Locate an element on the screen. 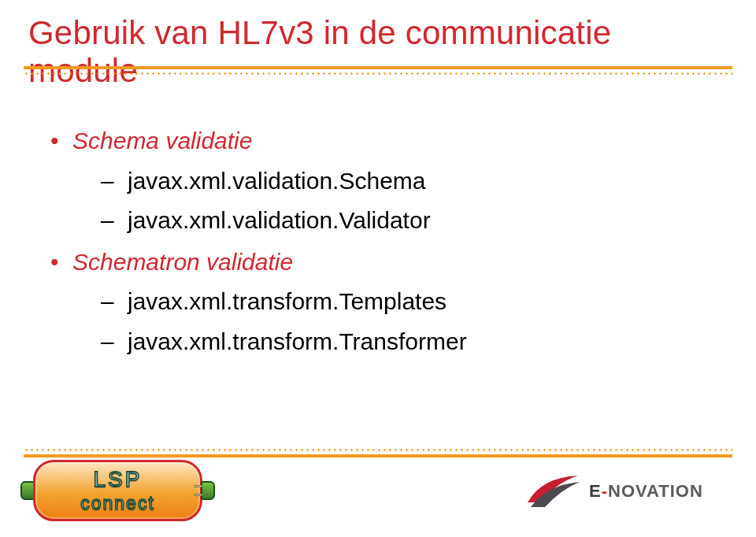  bullet-schematron-validatie: Schematron validatie is located at coordinates (378, 263).